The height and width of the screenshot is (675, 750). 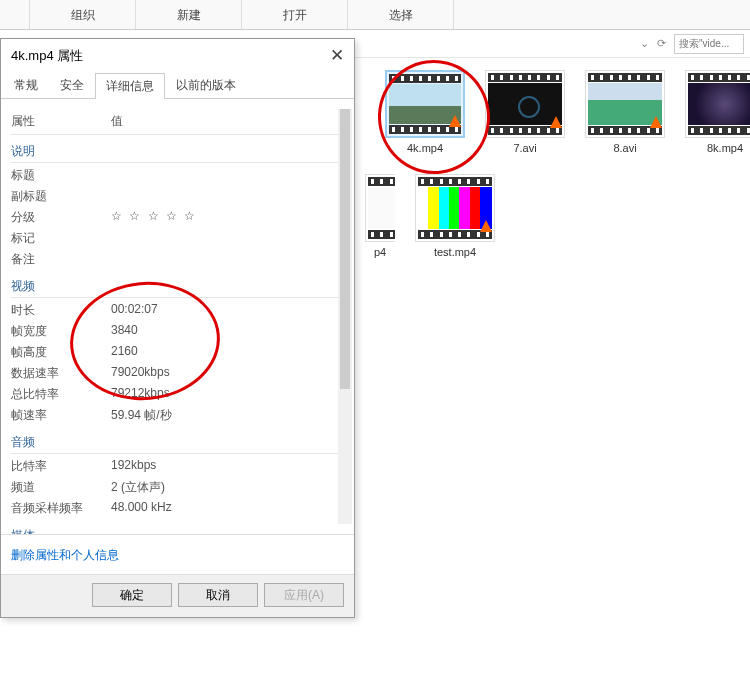 I want to click on property-label: 比特率, so click(x=61, y=466).